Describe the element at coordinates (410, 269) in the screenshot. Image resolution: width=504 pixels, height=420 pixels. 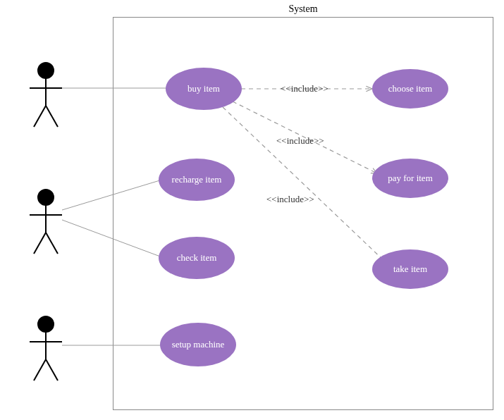
I see `usecase-take-item: take item` at that location.